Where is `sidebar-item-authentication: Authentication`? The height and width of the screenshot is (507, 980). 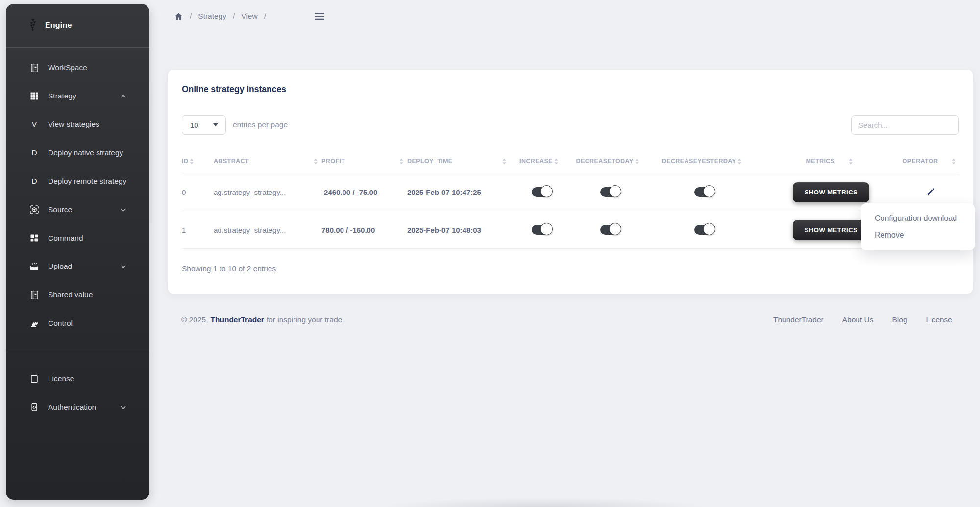 sidebar-item-authentication: Authentication is located at coordinates (77, 407).